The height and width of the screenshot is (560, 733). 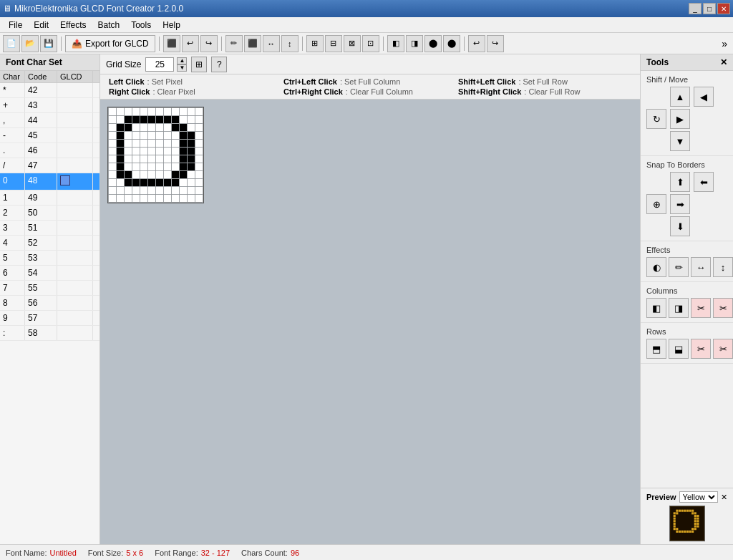 I want to click on char-row: 0 48, so click(x=50, y=182).